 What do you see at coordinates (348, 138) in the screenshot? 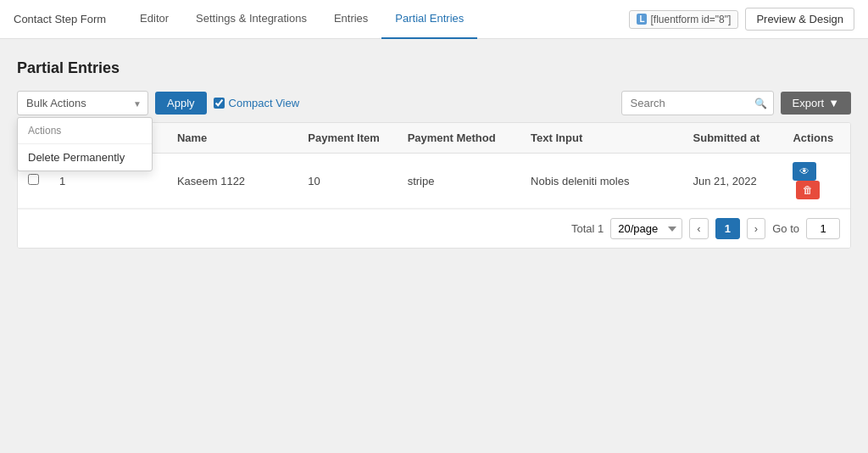
I see `col-payment-item-header: Payment Item` at bounding box center [348, 138].